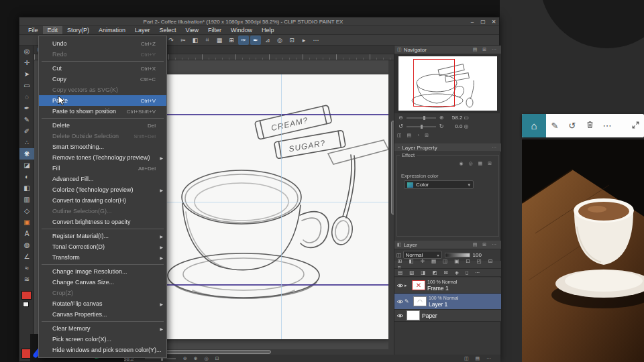  I want to click on layer-property-panel-header: ◔ Layer Property ⋯, so click(448, 147).